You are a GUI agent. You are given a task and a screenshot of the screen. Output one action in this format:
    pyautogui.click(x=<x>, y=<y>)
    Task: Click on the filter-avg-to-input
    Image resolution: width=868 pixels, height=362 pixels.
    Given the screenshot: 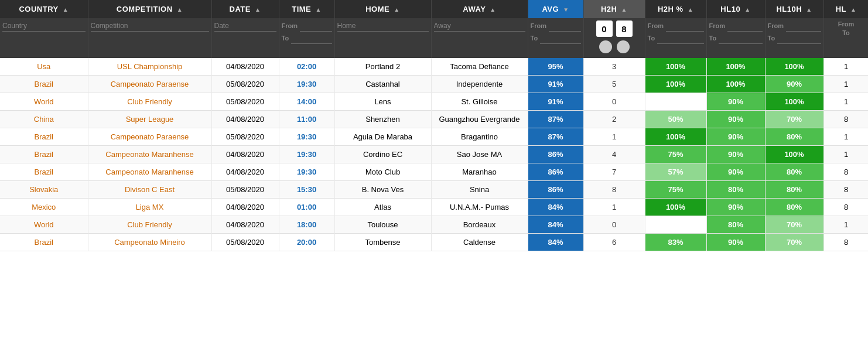 What is the action you would take?
    pyautogui.click(x=560, y=39)
    